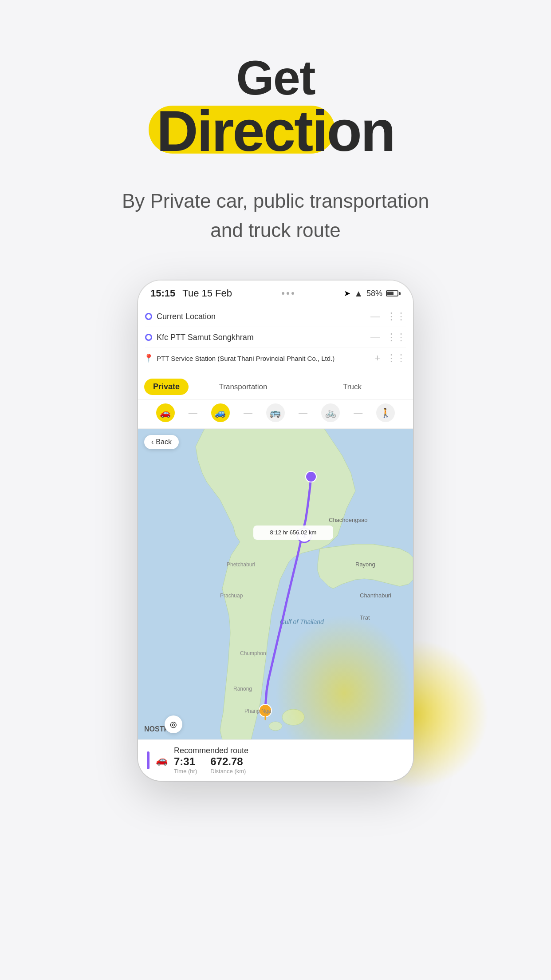 This screenshot has width=551, height=980. Describe the element at coordinates (392, 293) in the screenshot. I see `battery-body` at that location.